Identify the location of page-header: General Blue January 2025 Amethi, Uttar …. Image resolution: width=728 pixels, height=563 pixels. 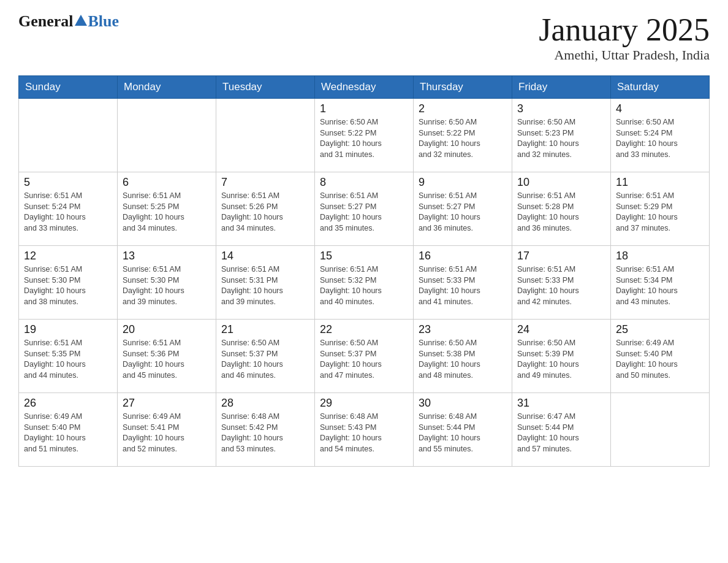
(364, 38).